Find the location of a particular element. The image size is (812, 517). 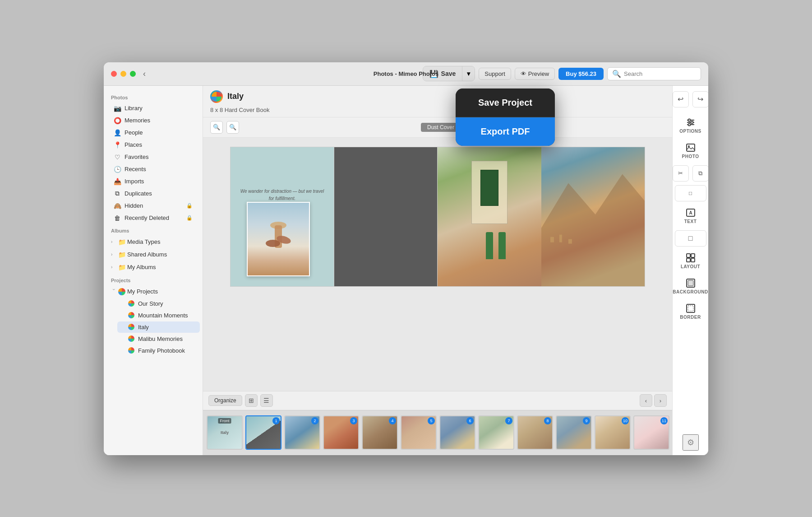

zoom-out-button: 🔍 is located at coordinates (217, 127).